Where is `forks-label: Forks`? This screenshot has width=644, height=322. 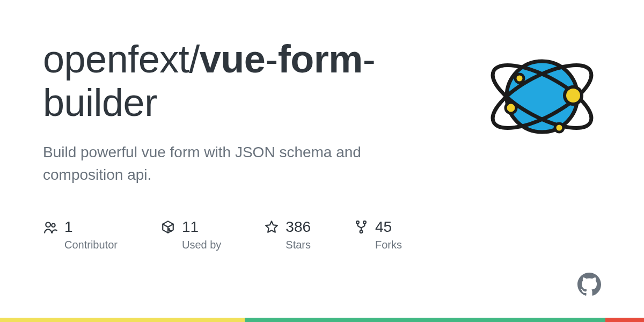 forks-label: Forks is located at coordinates (389, 245).